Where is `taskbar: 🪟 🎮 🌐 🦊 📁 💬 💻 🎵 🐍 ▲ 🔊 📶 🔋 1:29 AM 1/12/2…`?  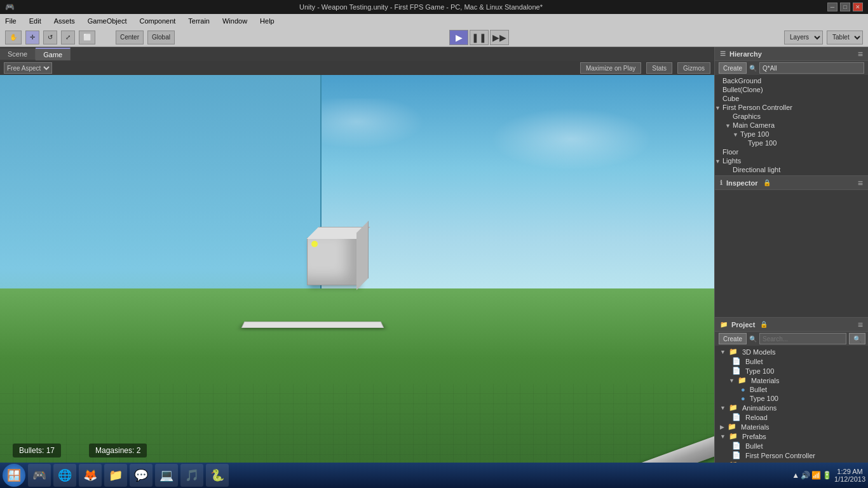
taskbar: 🪟 🎮 🌐 🦊 📁 💬 💻 🎵 🐍 ▲ 🔊 📶 🔋 1:29 AM 1/12/2… is located at coordinates (434, 475).